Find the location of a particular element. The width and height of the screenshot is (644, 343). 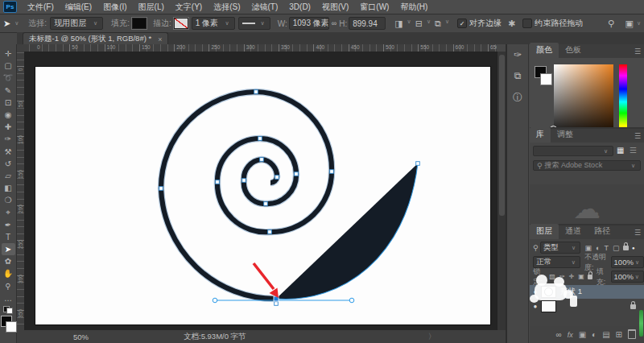

layer-effects-icon: fx is located at coordinates (570, 335).